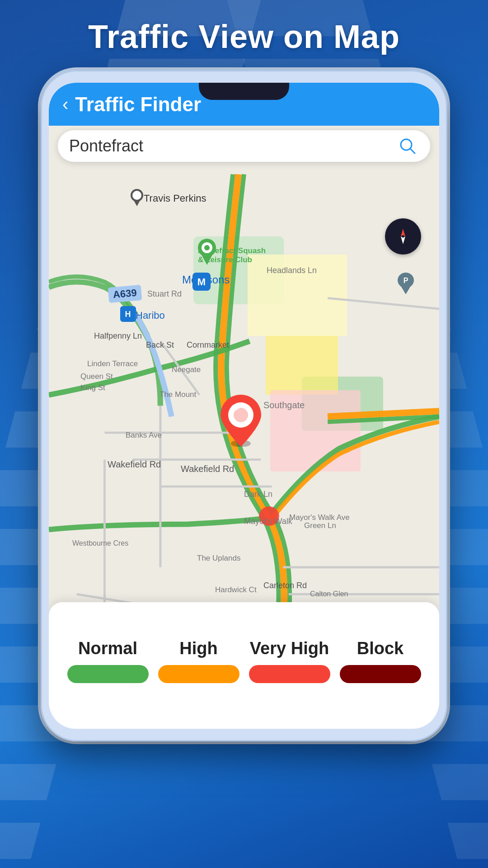 The image size is (488, 868). Describe the element at coordinates (244, 91) in the screenshot. I see `phone-notch` at that location.